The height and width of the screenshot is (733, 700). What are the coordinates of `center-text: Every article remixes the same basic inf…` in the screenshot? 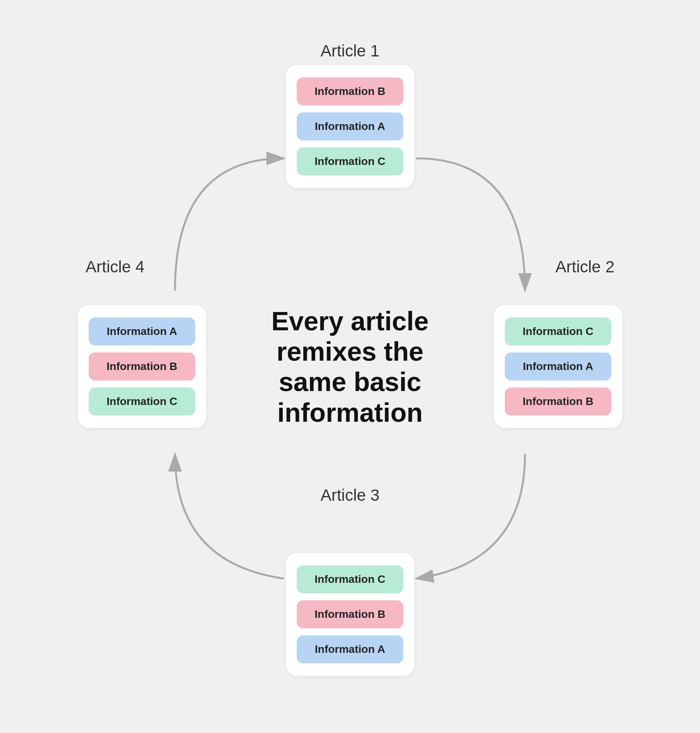 It's located at (350, 366).